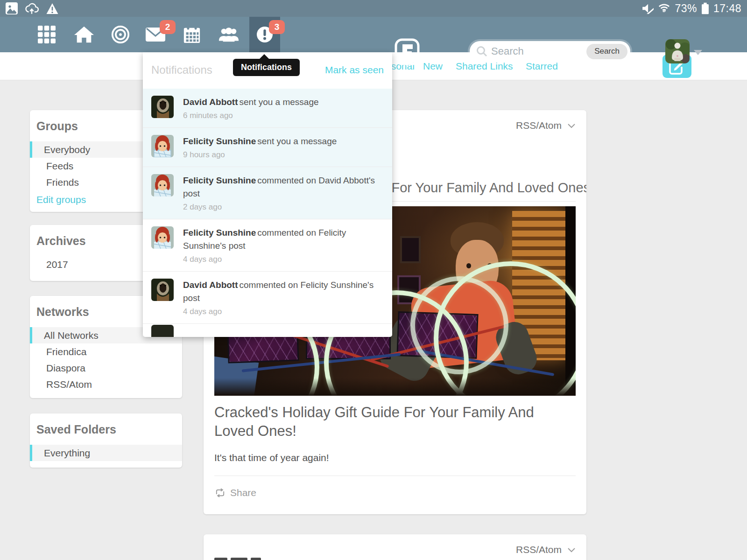 This screenshot has width=747, height=560. I want to click on notification-text: David Abbottsent you a message, so click(283, 102).